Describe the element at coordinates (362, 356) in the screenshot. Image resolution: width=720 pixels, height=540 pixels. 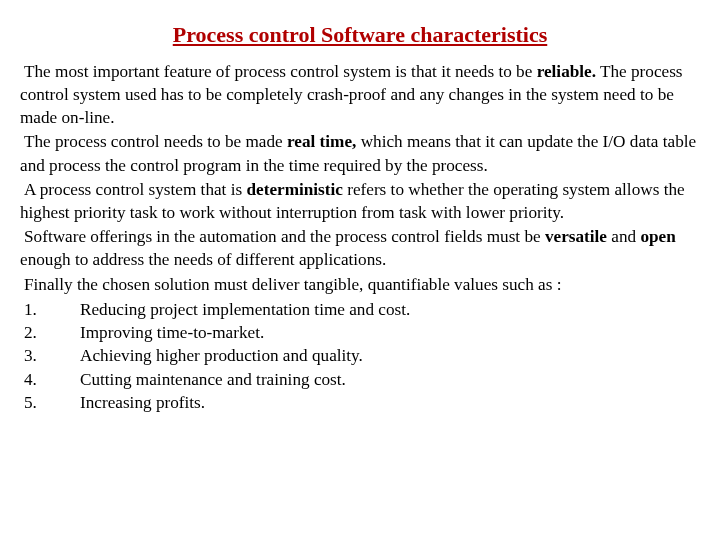
I see `list-item: Achieving higher production and quality.` at that location.